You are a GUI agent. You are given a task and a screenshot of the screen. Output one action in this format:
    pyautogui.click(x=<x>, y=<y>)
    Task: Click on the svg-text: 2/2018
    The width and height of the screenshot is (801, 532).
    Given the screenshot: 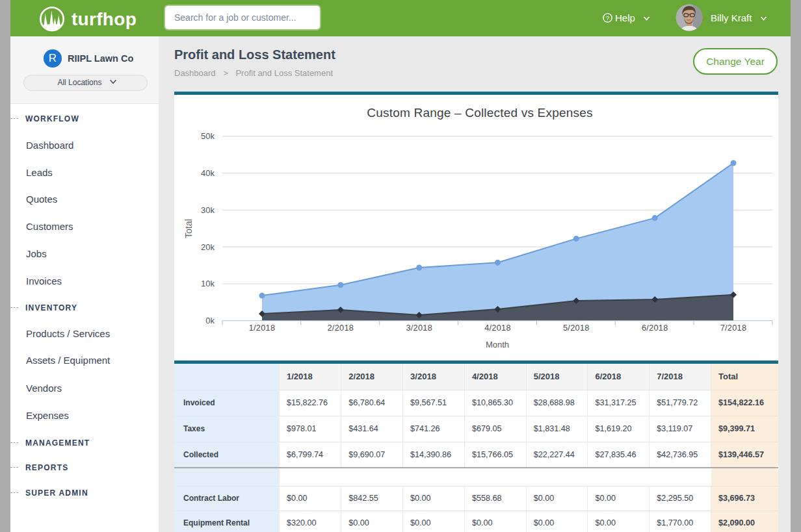 What is the action you would take?
    pyautogui.click(x=341, y=328)
    